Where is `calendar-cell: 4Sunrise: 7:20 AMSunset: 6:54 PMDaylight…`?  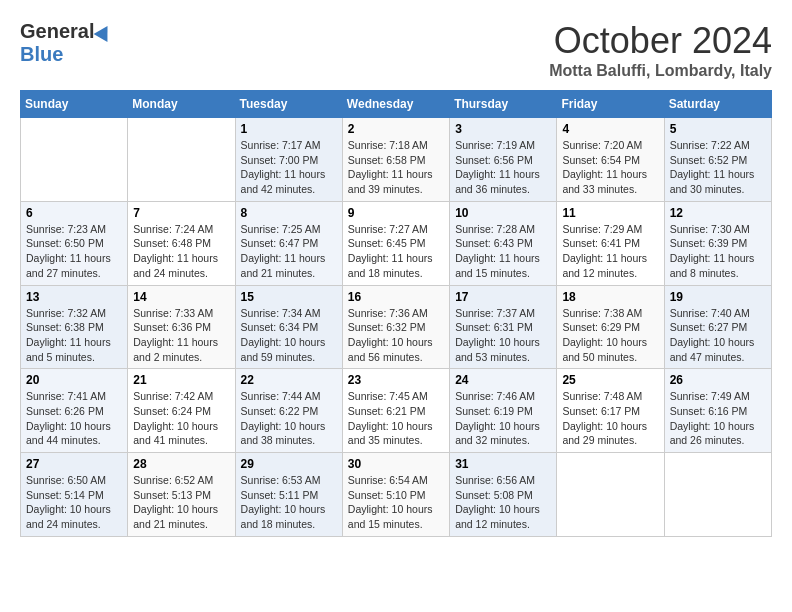 calendar-cell: 4Sunrise: 7:20 AMSunset: 6:54 PMDaylight… is located at coordinates (610, 160).